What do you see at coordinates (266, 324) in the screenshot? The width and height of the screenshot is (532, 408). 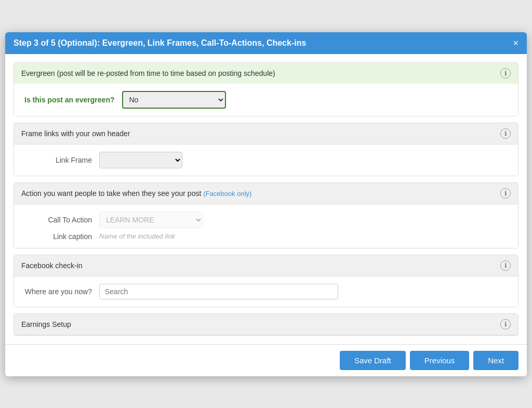 I see `earnings-section: Earnings Setup ℹ` at bounding box center [266, 324].